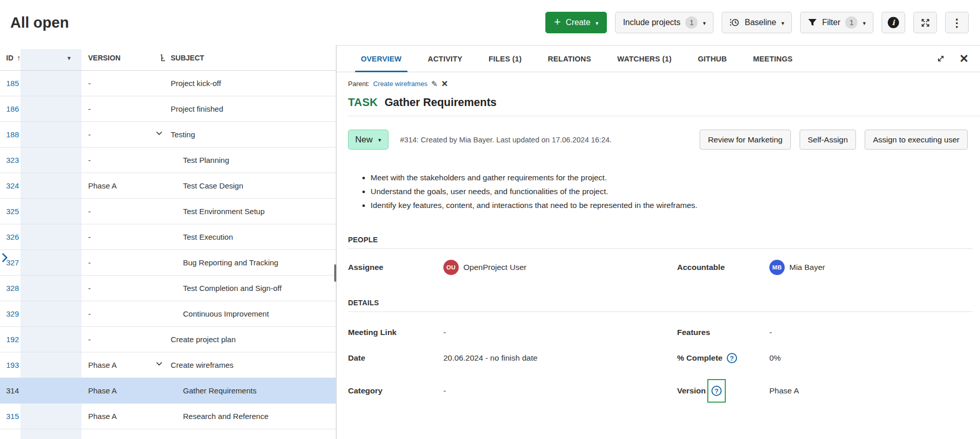  What do you see at coordinates (226, 416) in the screenshot?
I see `subject-text: Research and Reference` at bounding box center [226, 416].